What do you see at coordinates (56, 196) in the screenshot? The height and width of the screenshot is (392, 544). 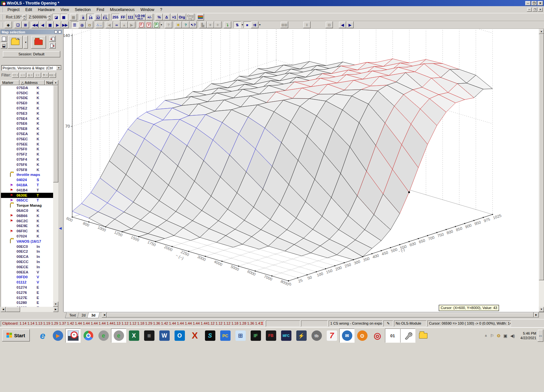 I see `list-vertical-scrollbar: ▼` at bounding box center [56, 196].